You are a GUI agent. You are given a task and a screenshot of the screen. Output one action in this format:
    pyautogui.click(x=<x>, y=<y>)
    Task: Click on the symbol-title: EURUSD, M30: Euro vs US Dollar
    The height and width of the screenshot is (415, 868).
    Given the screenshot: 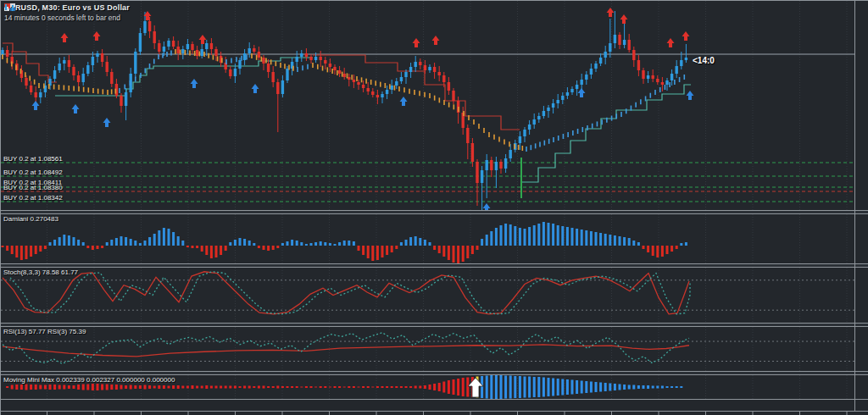 What is the action you would take?
    pyautogui.click(x=67, y=8)
    